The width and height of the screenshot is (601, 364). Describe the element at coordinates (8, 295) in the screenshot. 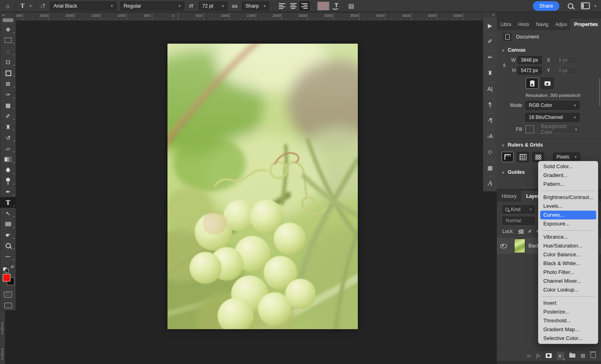

I see `quick-mask-button` at that location.